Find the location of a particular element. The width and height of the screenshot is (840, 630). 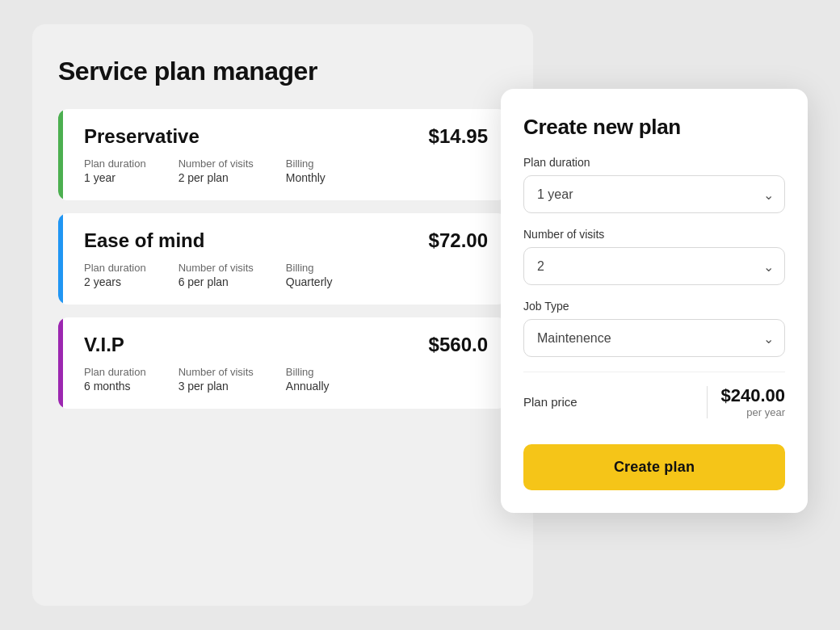

plan-price-label: Plan price is located at coordinates (609, 402).